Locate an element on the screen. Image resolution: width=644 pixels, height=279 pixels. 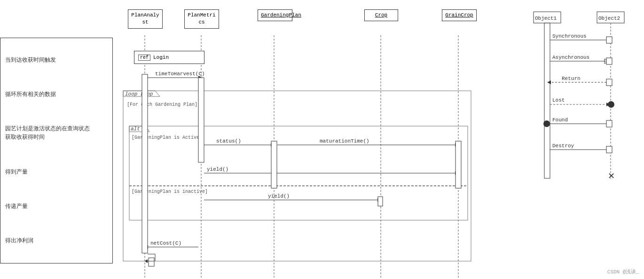
lifeline-crop: Crop is located at coordinates (381, 15).